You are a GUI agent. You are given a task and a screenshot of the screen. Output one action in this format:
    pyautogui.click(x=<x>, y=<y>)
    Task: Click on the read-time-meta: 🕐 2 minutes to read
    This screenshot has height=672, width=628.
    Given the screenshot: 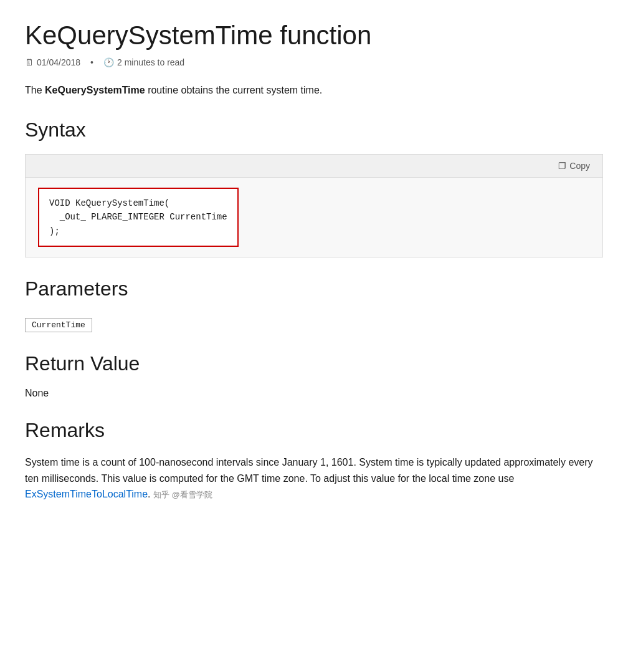 What is the action you would take?
    pyautogui.click(x=144, y=62)
    